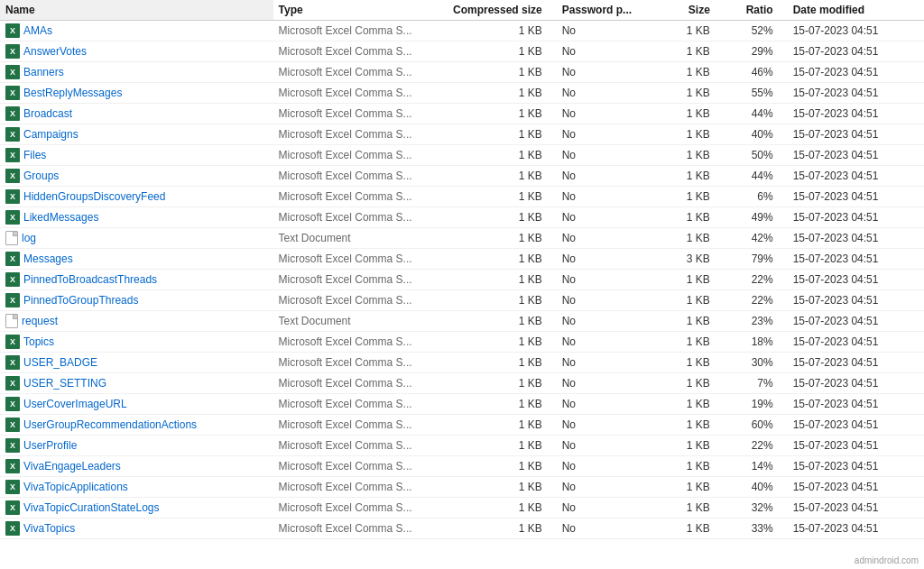 The image size is (924, 569). Describe the element at coordinates (43, 72) in the screenshot. I see `file-name-link: Banners` at that location.